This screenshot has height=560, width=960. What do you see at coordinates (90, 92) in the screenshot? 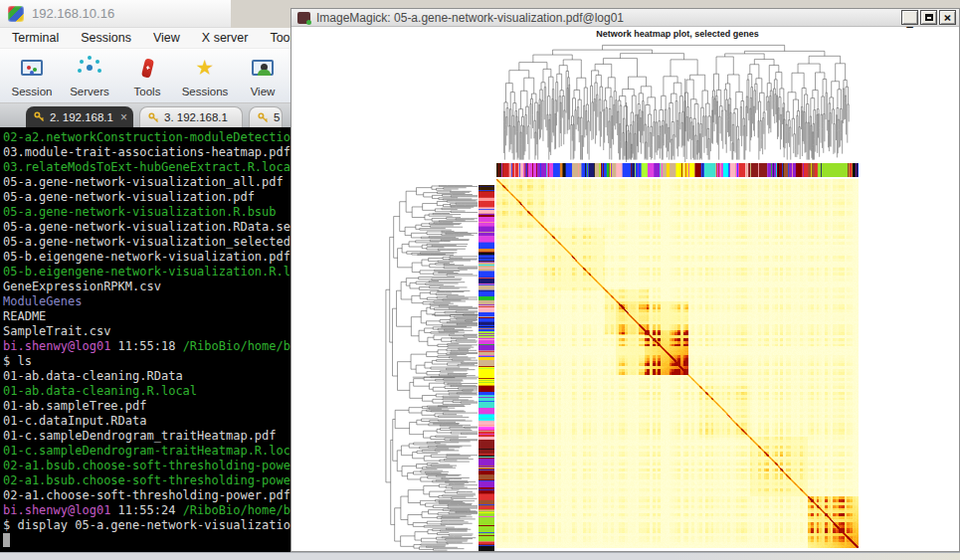
I see `servers-button-label: Servers` at bounding box center [90, 92].